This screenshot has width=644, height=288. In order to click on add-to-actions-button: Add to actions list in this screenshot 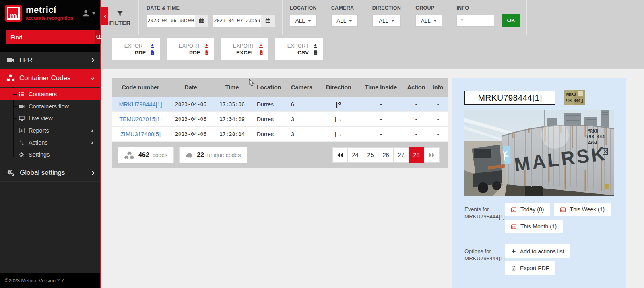, I will do `click(538, 251)`.